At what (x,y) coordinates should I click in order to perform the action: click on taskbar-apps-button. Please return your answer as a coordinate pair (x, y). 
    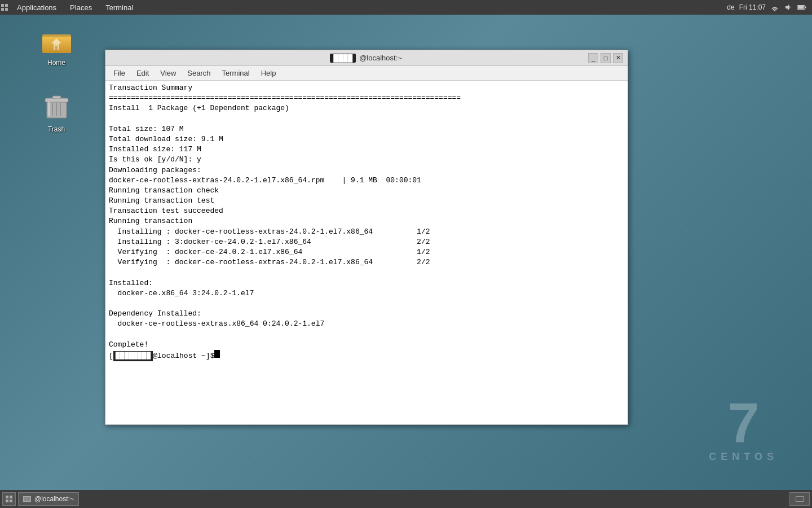
    Looking at the image, I should click on (9, 499).